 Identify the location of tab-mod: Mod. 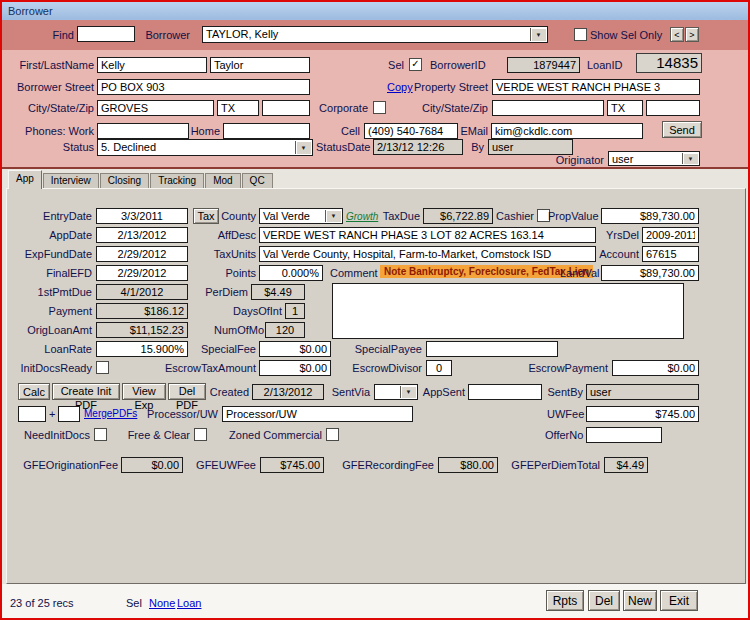
(222, 180).